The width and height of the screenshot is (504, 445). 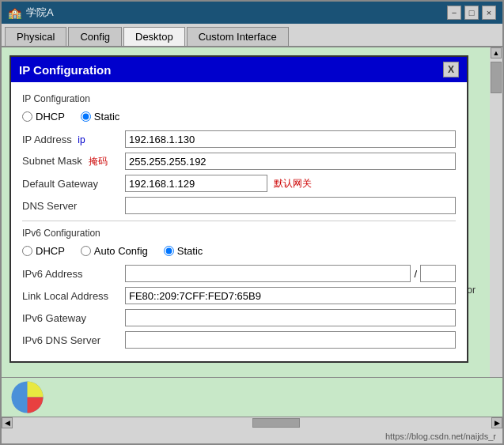 I want to click on dns-server-row: DNS Server, so click(x=239, y=206).